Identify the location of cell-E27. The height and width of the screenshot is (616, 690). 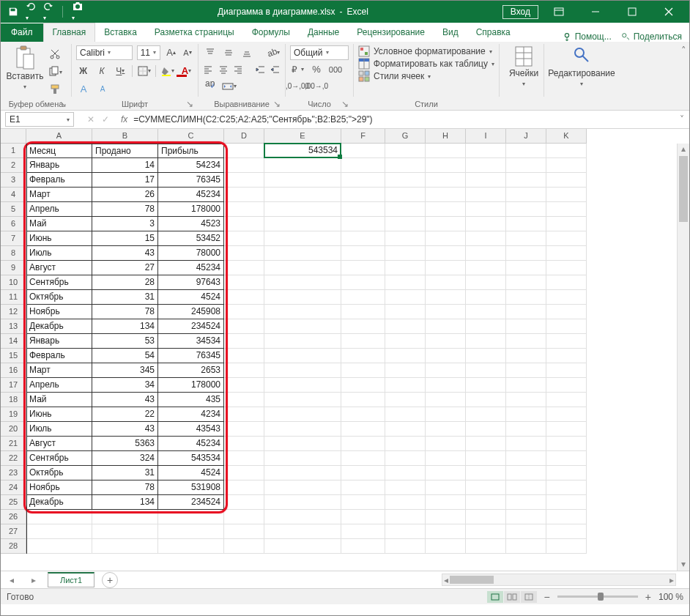
(303, 532).